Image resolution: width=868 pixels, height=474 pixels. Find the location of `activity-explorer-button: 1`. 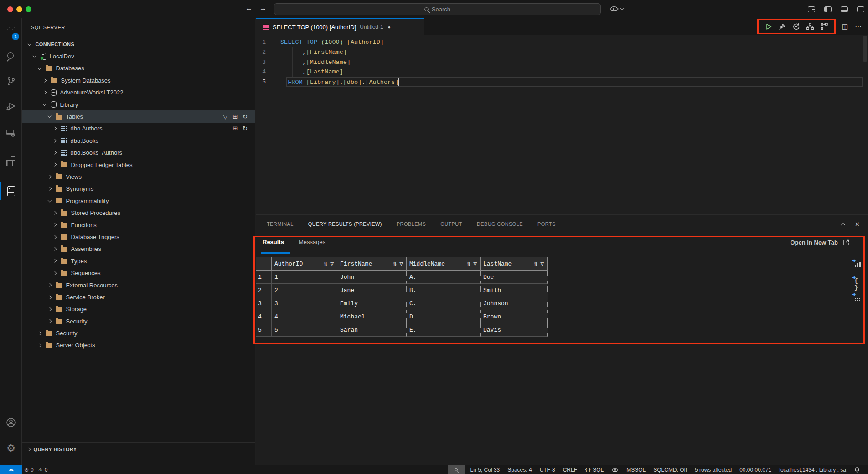

activity-explorer-button: 1 is located at coordinates (11, 32).